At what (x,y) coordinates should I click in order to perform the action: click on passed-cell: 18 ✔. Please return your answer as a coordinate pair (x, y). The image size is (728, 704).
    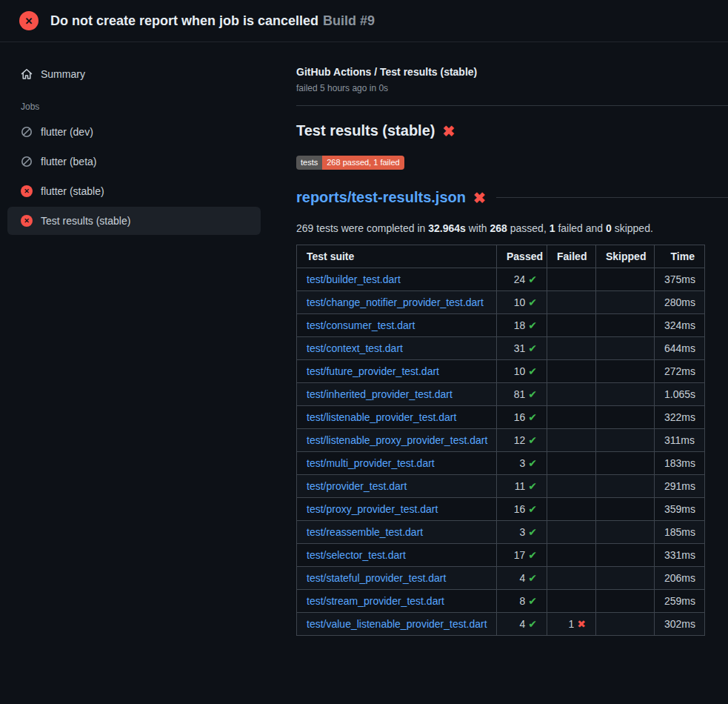
    Looking at the image, I should click on (522, 326).